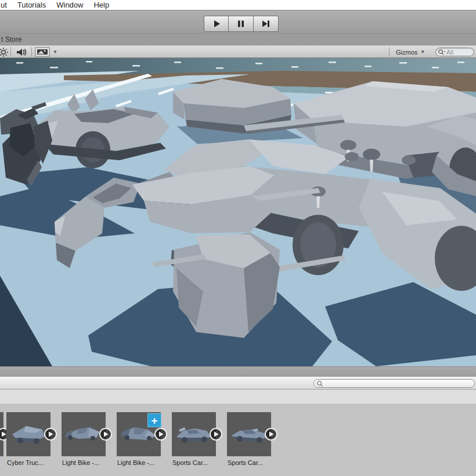 The height and width of the screenshot is (476, 476). Describe the element at coordinates (55, 52) in the screenshot. I see `effects-dropdown-button: ▼` at that location.